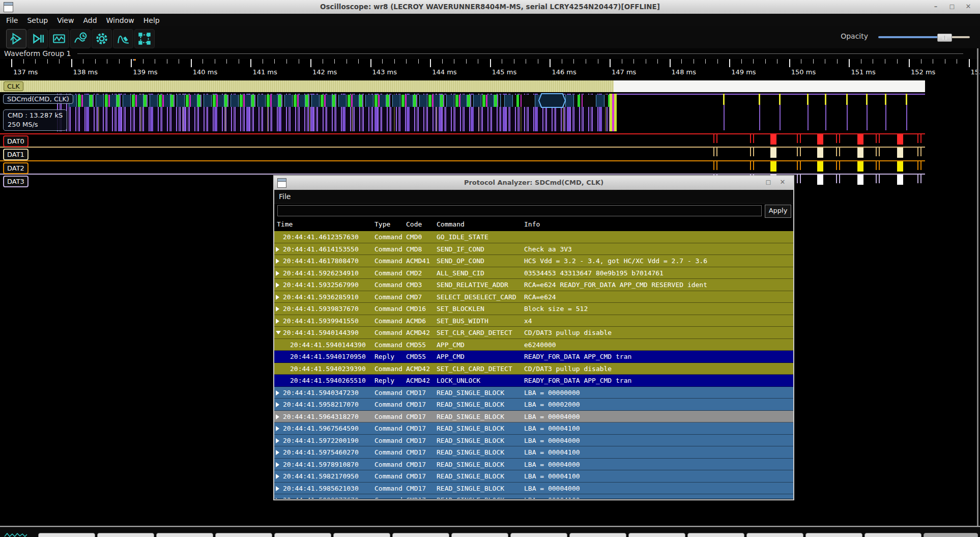 This screenshot has width=980, height=537. What do you see at coordinates (65, 20) in the screenshot?
I see `menu-item-view: View` at bounding box center [65, 20].